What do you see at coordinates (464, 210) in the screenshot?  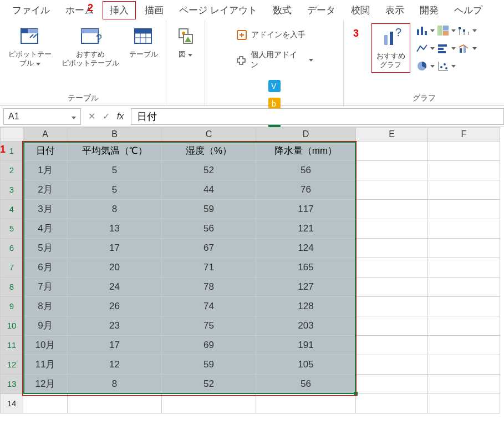 I see `cell-F4` at bounding box center [464, 210].